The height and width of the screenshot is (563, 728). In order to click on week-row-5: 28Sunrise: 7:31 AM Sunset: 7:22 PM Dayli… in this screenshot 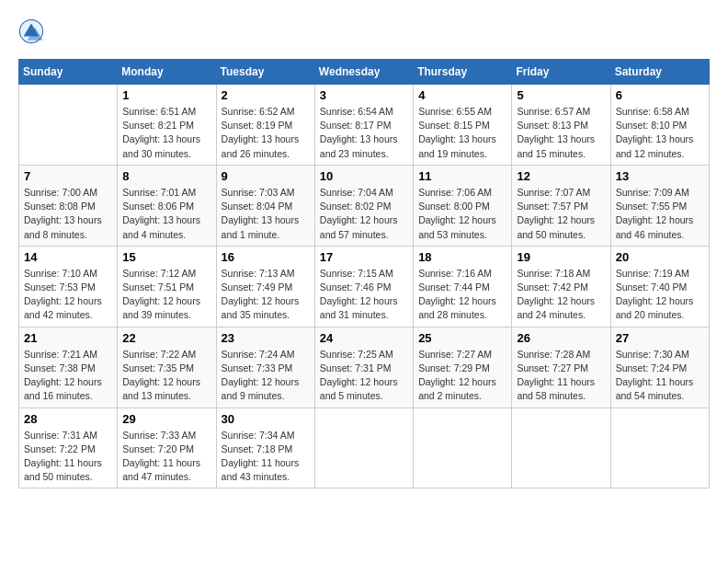, I will do `click(364, 448)`.